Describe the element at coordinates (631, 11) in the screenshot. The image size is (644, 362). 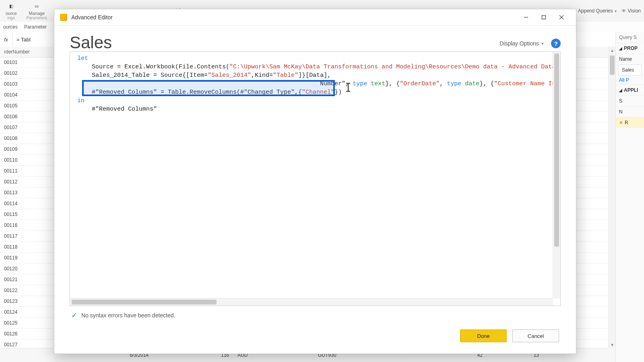
I see `ribbon-vision: 👁 Vision` at that location.